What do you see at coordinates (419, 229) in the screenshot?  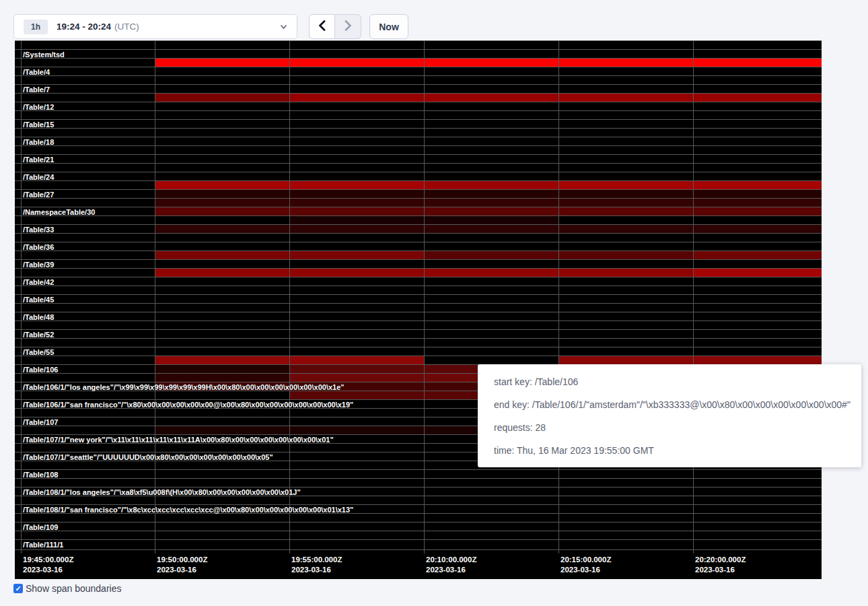 I see `heatmap-row: /Table/33` at bounding box center [419, 229].